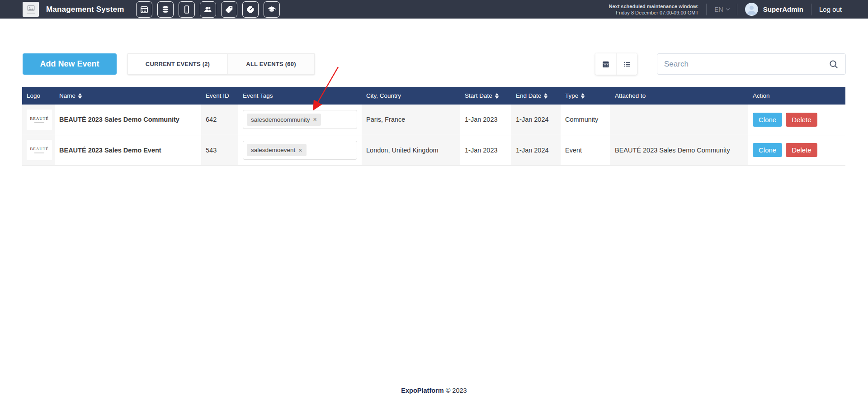  What do you see at coordinates (300, 119) in the screenshot?
I see `event-tags-input: salesdemocommunity ×` at bounding box center [300, 119].